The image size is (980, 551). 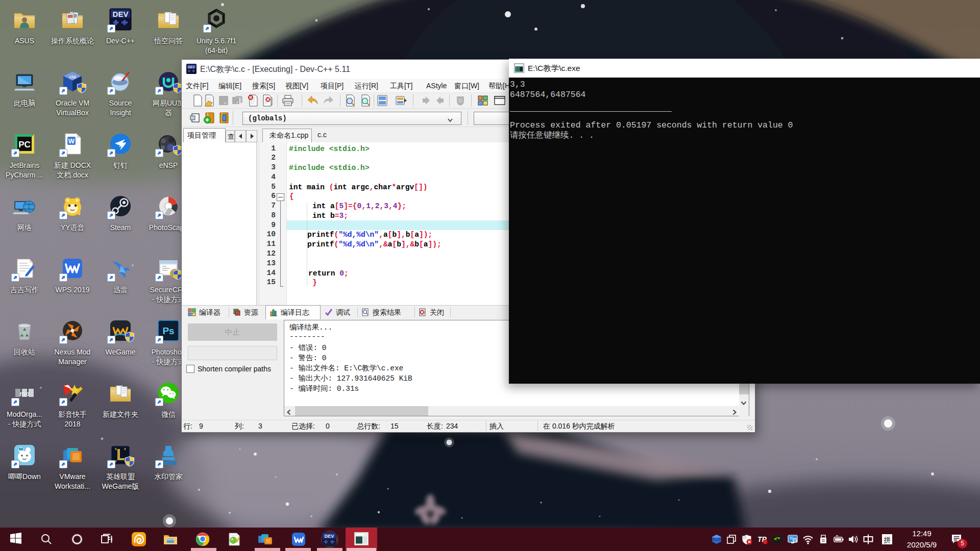 What do you see at coordinates (887, 540) in the screenshot?
I see `svg-text: 拼` at bounding box center [887, 540].